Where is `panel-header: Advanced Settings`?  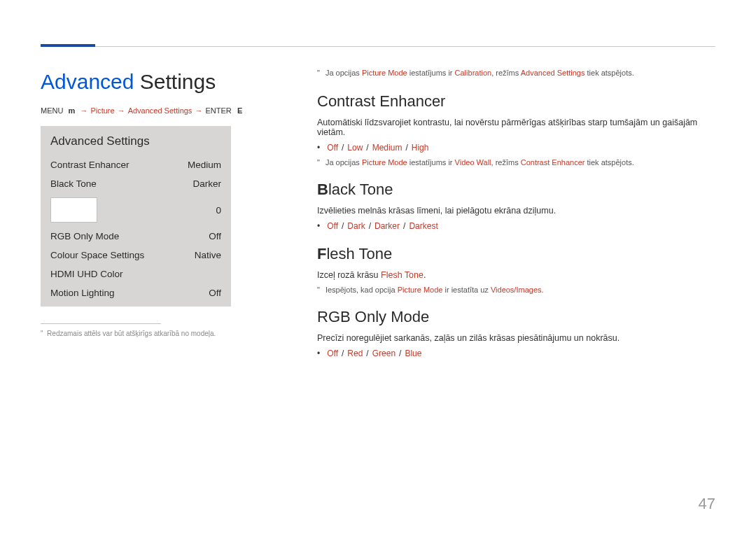 panel-header: Advanced Settings is located at coordinates (136, 141).